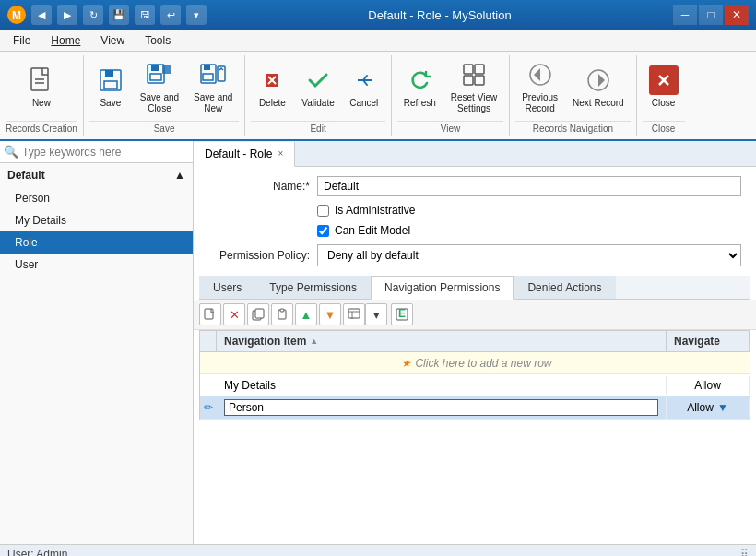  Describe the element at coordinates (41, 103) in the screenshot. I see `new-label: New` at that location.